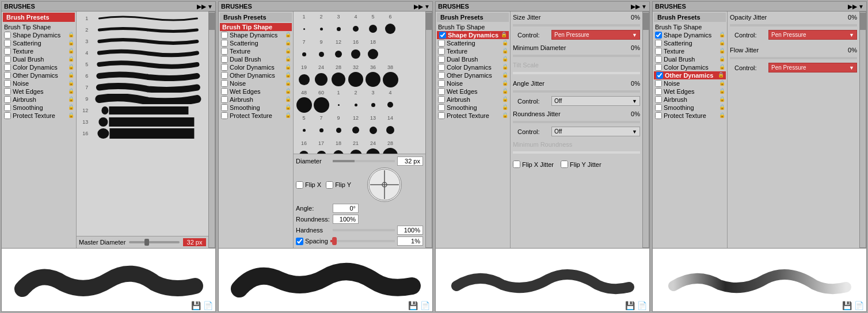  What do you see at coordinates (39, 100) in the screenshot?
I see `sidebar-item-airbrush-1: Airbrush 🔒` at bounding box center [39, 100].